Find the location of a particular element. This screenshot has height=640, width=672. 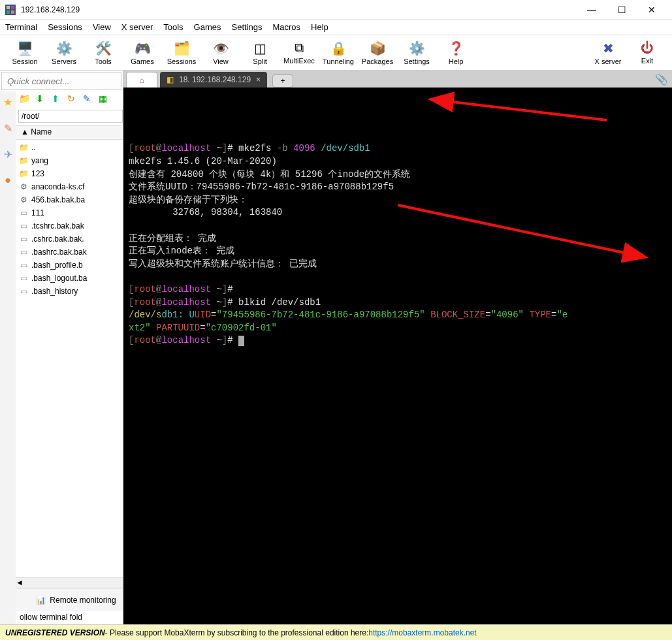

close-button: ✕ is located at coordinates (652, 10).